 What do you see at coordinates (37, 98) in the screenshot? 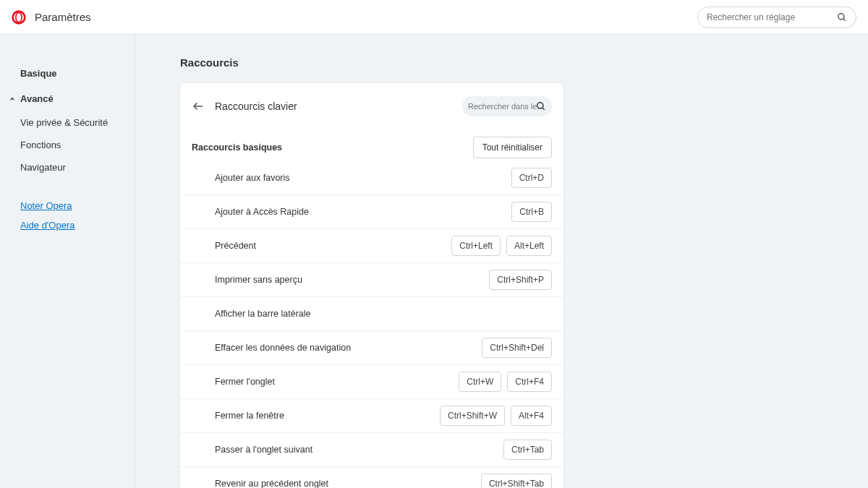
I see `sidebar-advanced-label: Avancé` at bounding box center [37, 98].